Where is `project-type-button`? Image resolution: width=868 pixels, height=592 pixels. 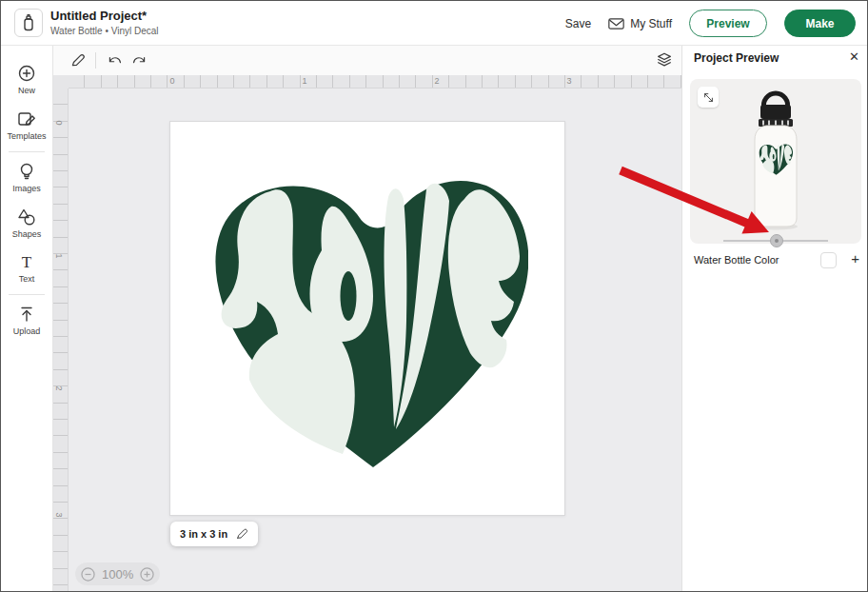 project-type-button is located at coordinates (29, 23).